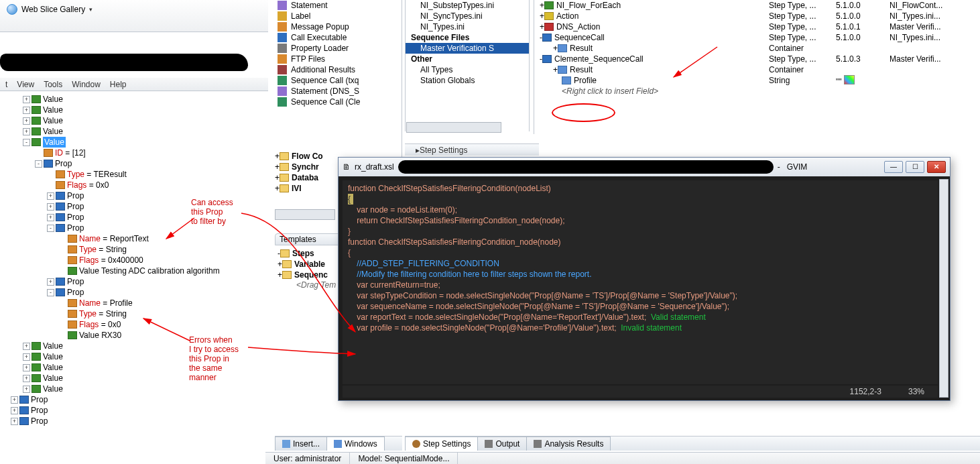 The width and height of the screenshot is (980, 464). I want to click on menu-view: View, so click(25, 84).